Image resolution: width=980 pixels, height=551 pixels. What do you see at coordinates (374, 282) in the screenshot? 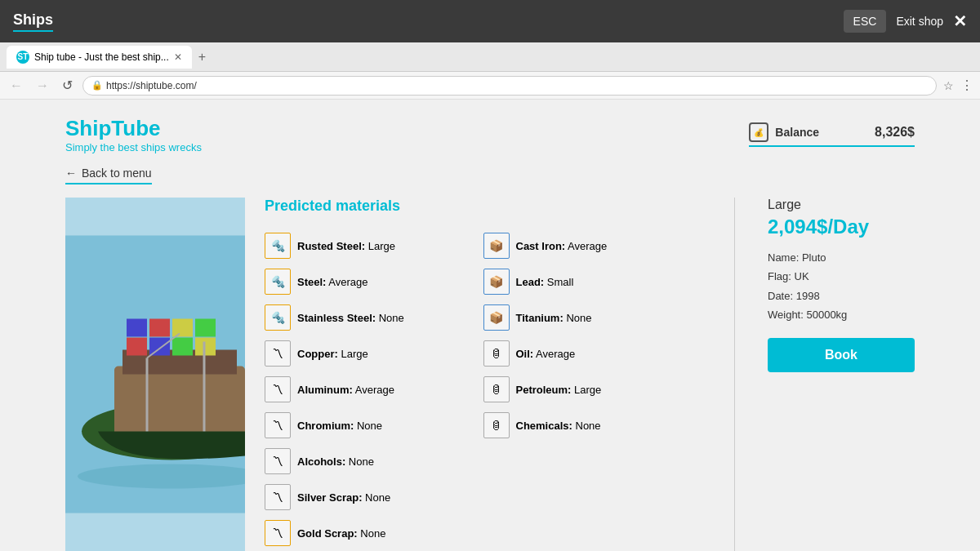
I see `list-item: 🔩 Steel: Average` at bounding box center [374, 282].